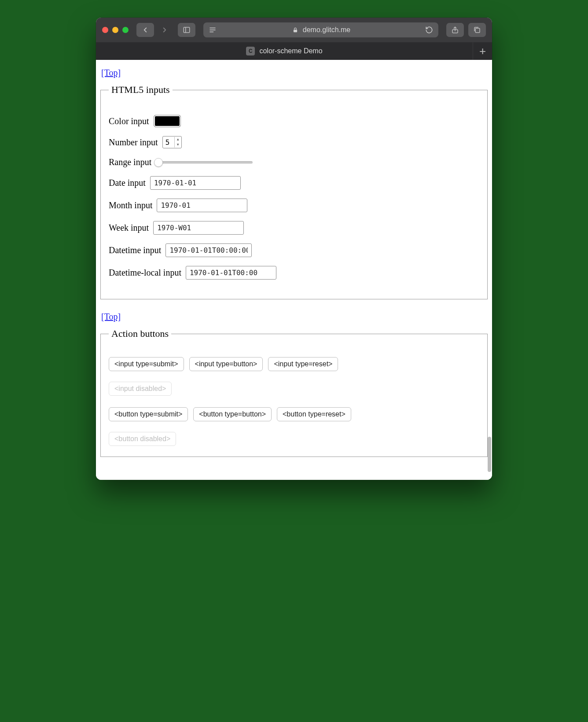 The width and height of the screenshot is (588, 722). What do you see at coordinates (155, 30) in the screenshot?
I see `nav-buttons` at bounding box center [155, 30].